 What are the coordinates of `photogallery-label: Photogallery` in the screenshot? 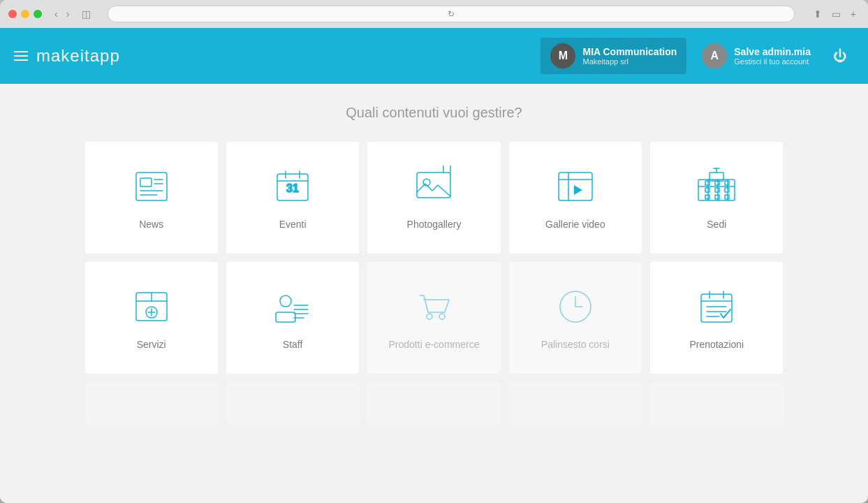 It's located at (434, 224).